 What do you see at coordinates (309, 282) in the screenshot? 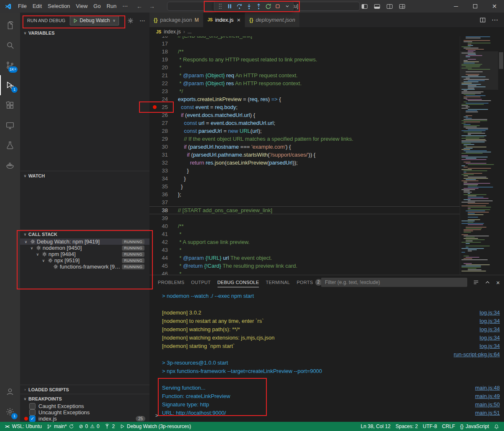
I see `panel-tab-ports: PORTS2` at bounding box center [309, 282].